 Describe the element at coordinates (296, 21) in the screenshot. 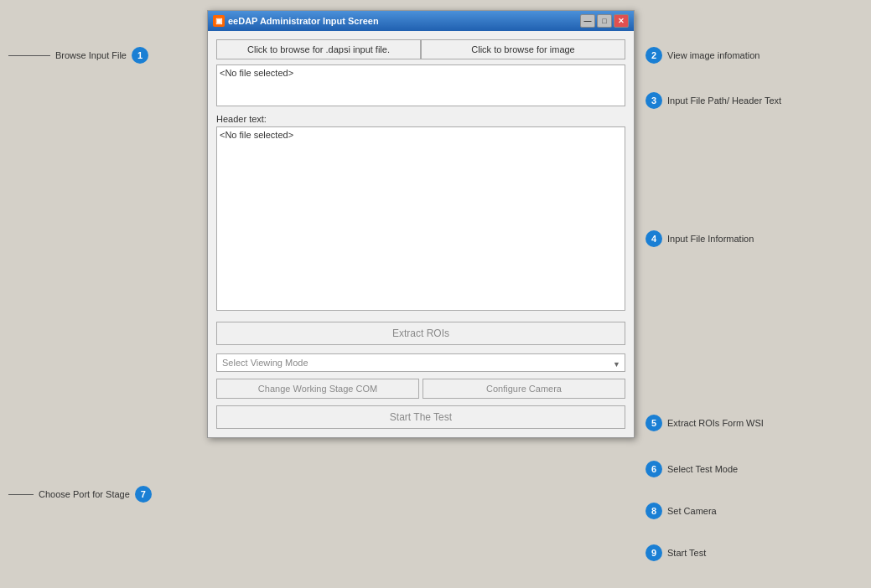

I see `titlebar-title: ▣ eeDAP Administrator Input Screen` at that location.